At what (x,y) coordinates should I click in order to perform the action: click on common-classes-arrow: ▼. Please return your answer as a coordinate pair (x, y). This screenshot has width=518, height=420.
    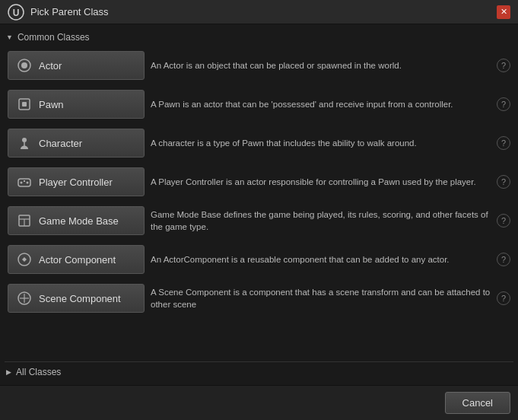
    Looking at the image, I should click on (9, 37).